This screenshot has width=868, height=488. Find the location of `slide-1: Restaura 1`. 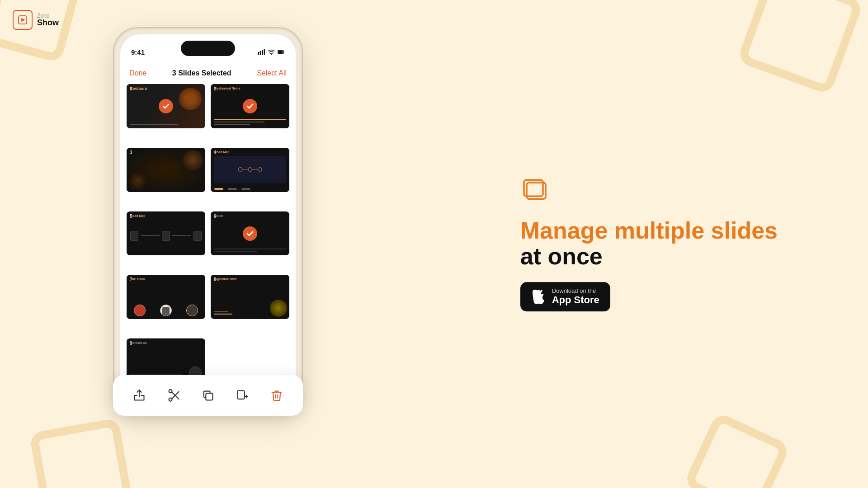

slide-1: Restaura 1 is located at coordinates (166, 106).